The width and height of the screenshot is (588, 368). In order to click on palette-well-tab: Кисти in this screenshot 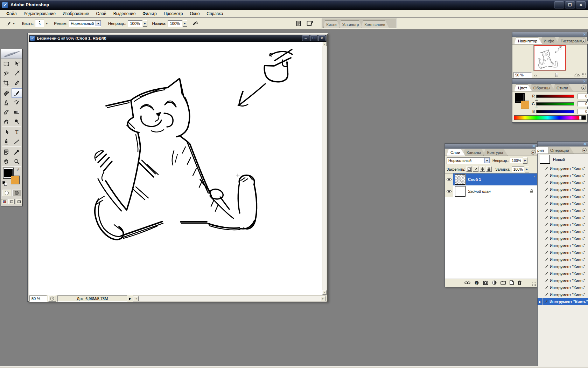, I will do `click(332, 24)`.